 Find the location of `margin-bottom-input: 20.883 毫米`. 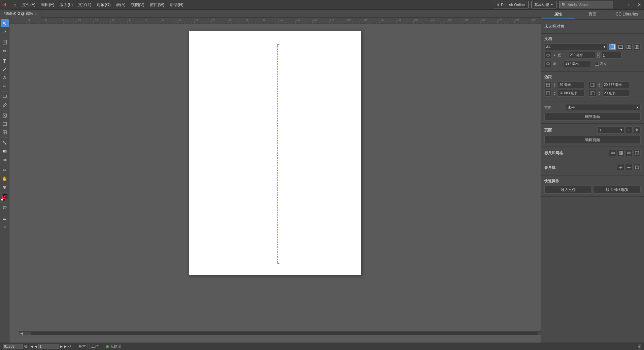

margin-bottom-input: 20.883 毫米 is located at coordinates (571, 93).